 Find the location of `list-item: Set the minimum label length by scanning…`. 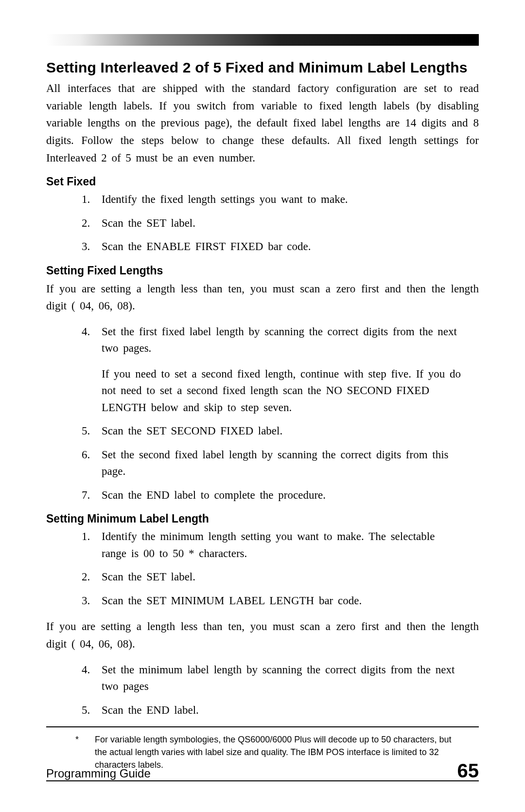

list-item: Set the minimum label length by scanning… is located at coordinates (287, 678).